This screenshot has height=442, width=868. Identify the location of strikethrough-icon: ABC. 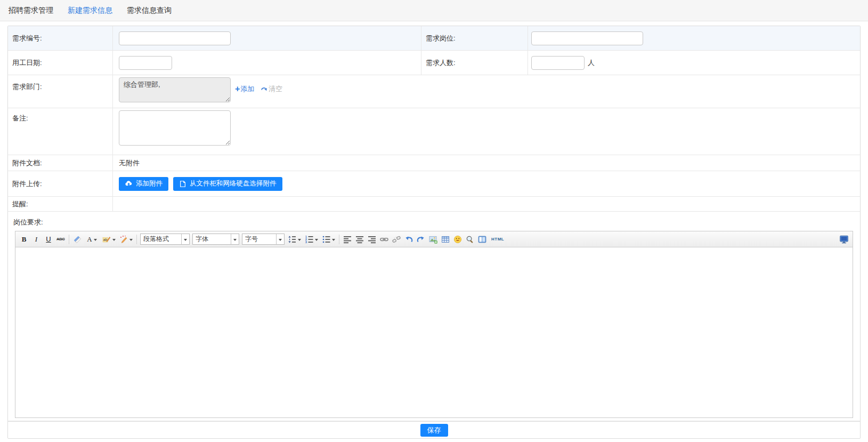
(61, 239).